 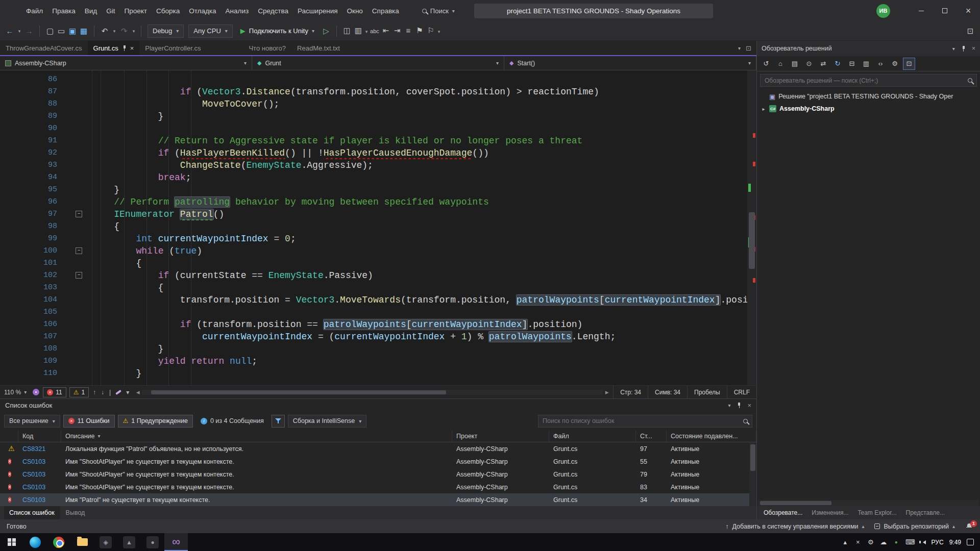 What do you see at coordinates (378, 116) in the screenshot?
I see `code-line: 89 }` at bounding box center [378, 116].